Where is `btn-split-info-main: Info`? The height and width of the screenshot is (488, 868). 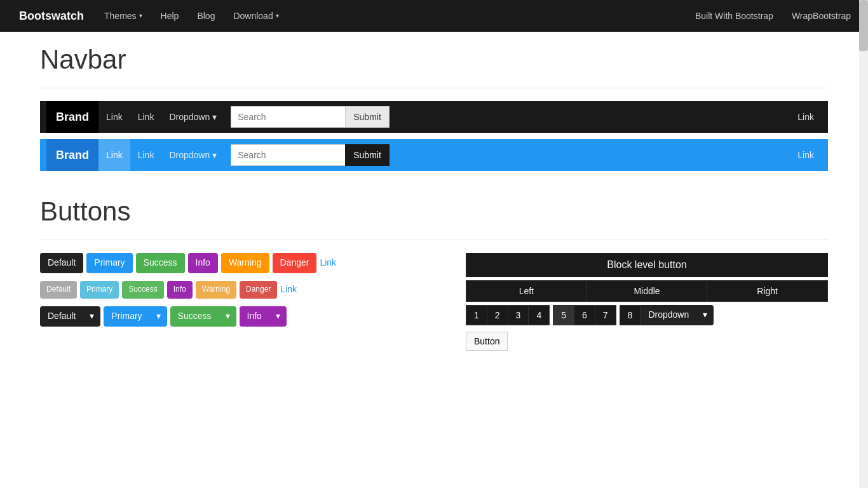
btn-split-info-main: Info is located at coordinates (254, 316).